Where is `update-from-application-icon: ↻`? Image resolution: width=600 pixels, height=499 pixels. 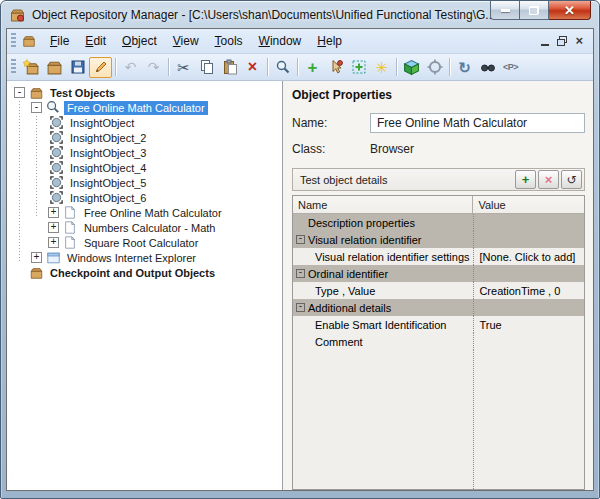 update-from-application-icon: ↻ is located at coordinates (464, 68).